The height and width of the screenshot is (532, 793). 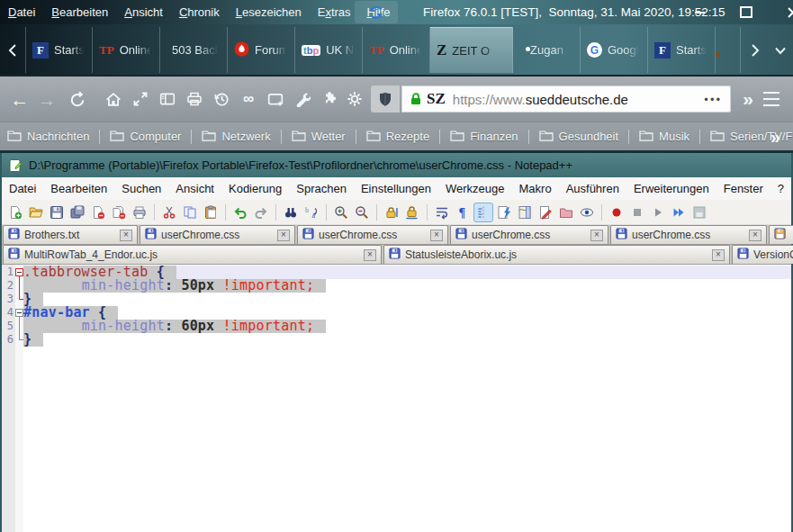 I want to click on save-all-icon, so click(x=77, y=212).